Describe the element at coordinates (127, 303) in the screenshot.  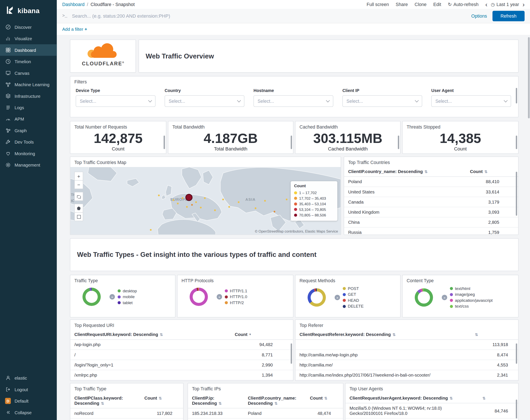
I see `legend-item: tablet` at that location.